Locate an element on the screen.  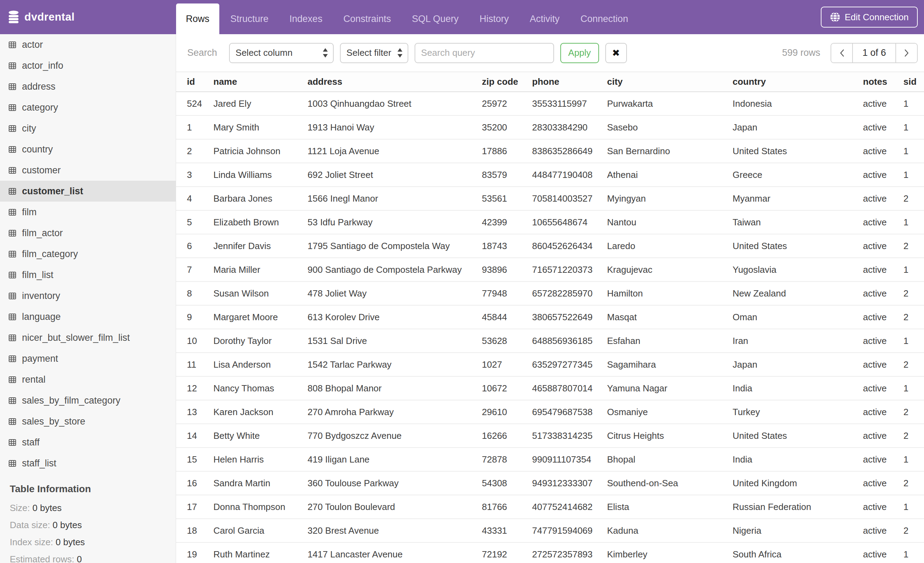
cell-country: Iran is located at coordinates (798, 341).